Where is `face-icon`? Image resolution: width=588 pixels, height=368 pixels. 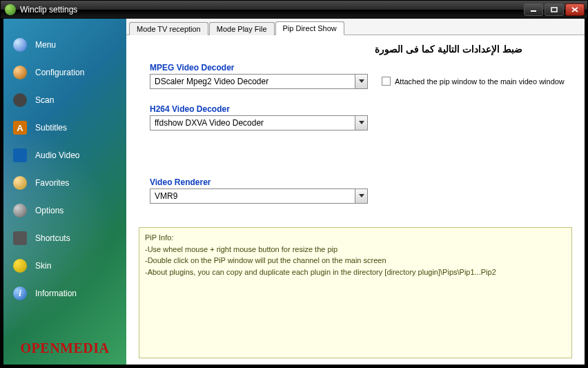 face-icon is located at coordinates (20, 266).